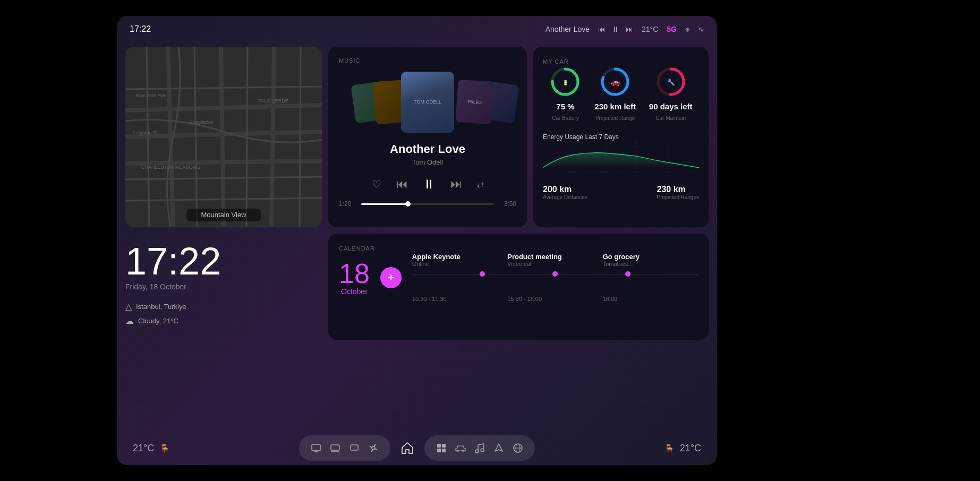 The width and height of the screenshot is (980, 481). What do you see at coordinates (428, 162) in the screenshot?
I see `track-artist: Tom Odell` at bounding box center [428, 162].